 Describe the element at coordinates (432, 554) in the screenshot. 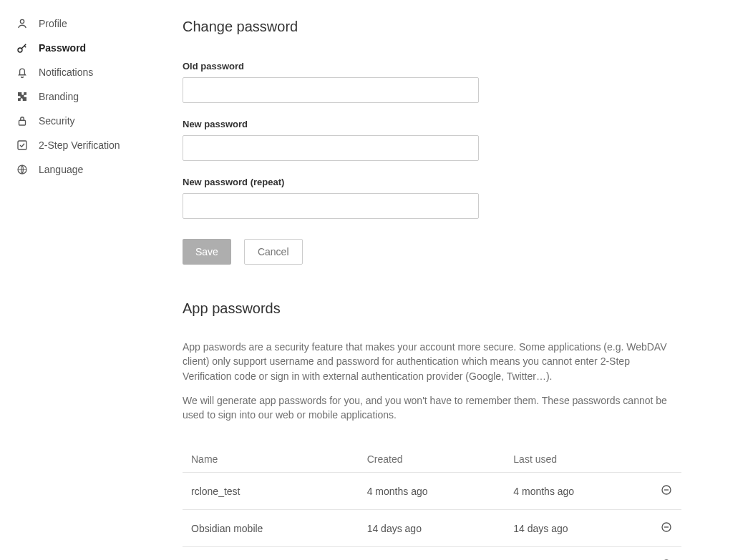

I see `table-row: keepass2android8 days ago8 days ago` at that location.